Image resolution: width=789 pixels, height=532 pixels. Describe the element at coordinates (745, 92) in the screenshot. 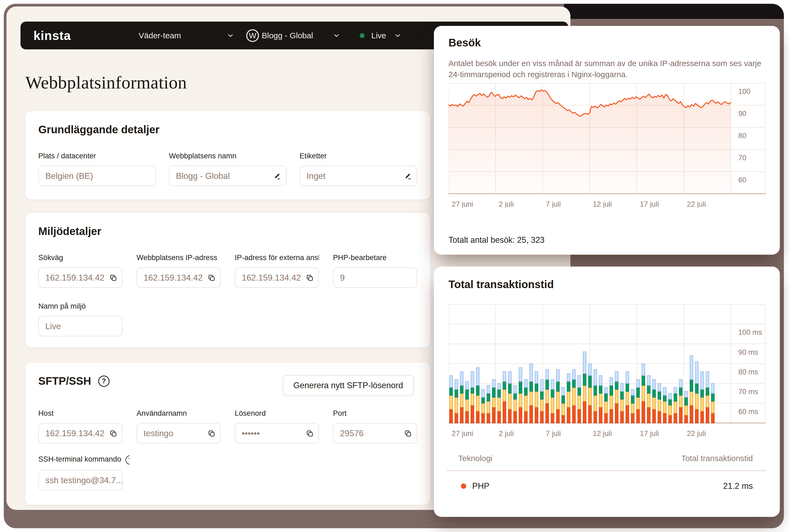

I see `svg-text: 100` at that location.